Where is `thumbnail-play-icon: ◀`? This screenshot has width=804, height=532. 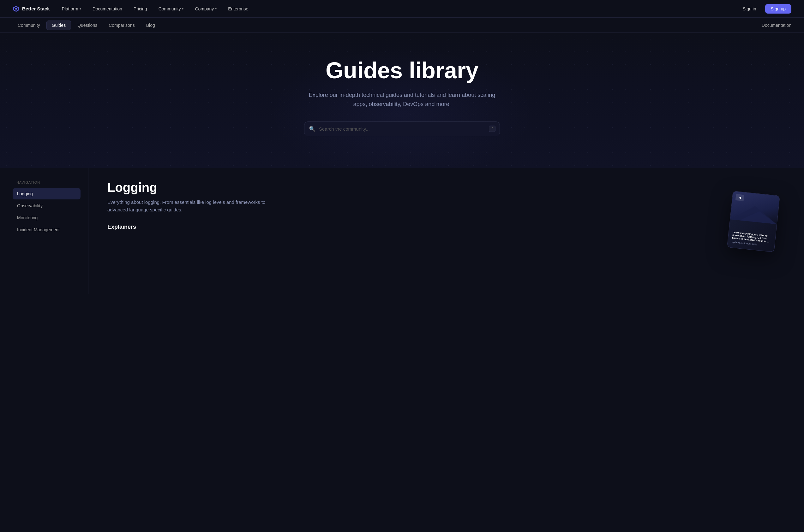
thumbnail-play-icon: ◀ is located at coordinates (740, 198).